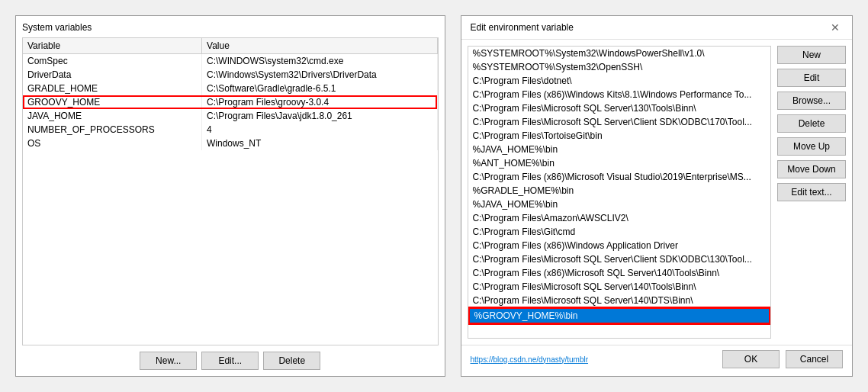  I want to click on edit-env-title: Edit environment variable, so click(522, 27).